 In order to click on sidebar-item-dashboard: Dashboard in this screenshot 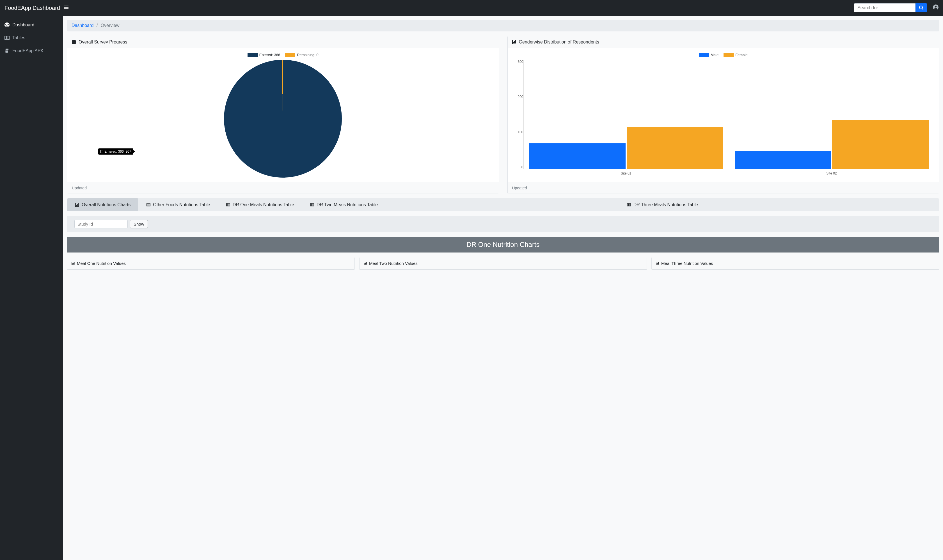, I will do `click(32, 25)`.